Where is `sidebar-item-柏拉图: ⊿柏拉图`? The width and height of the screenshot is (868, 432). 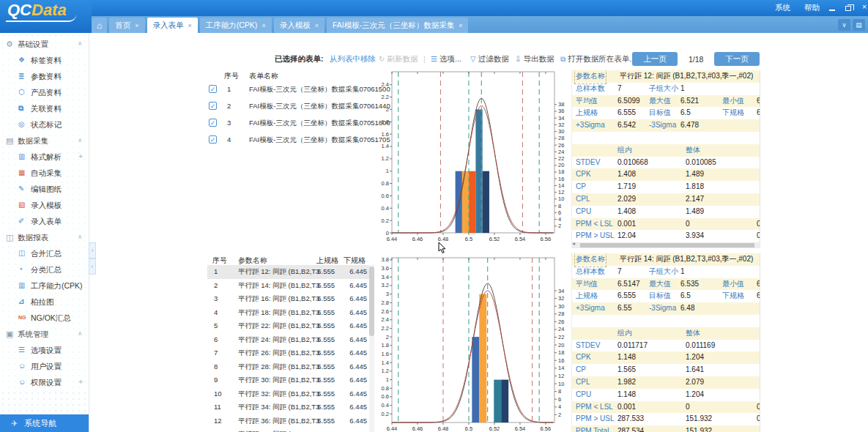
sidebar-item-柏拉图: ⊿柏拉图 is located at coordinates (44, 302).